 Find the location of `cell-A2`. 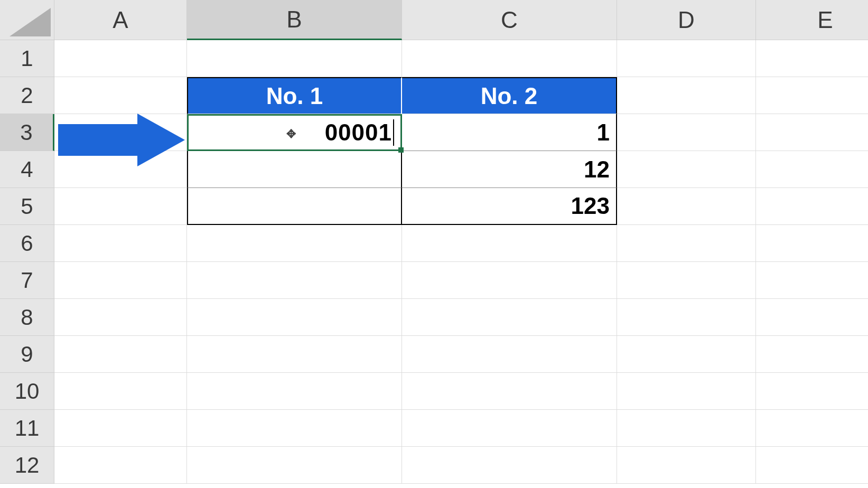

cell-A2 is located at coordinates (120, 96).